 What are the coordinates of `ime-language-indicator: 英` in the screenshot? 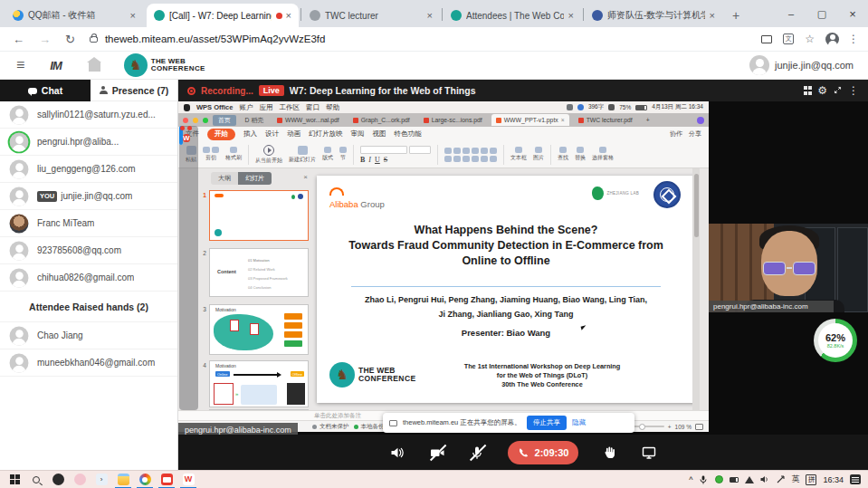 It's located at (795, 480).